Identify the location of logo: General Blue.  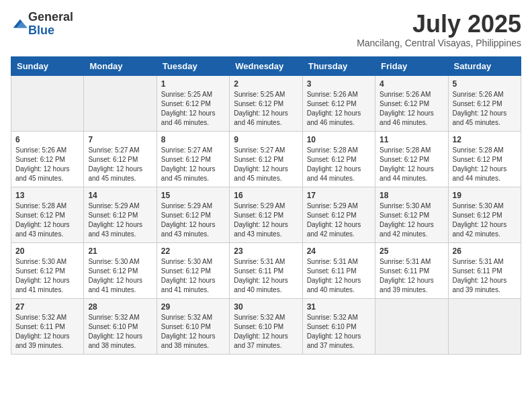
(42, 24).